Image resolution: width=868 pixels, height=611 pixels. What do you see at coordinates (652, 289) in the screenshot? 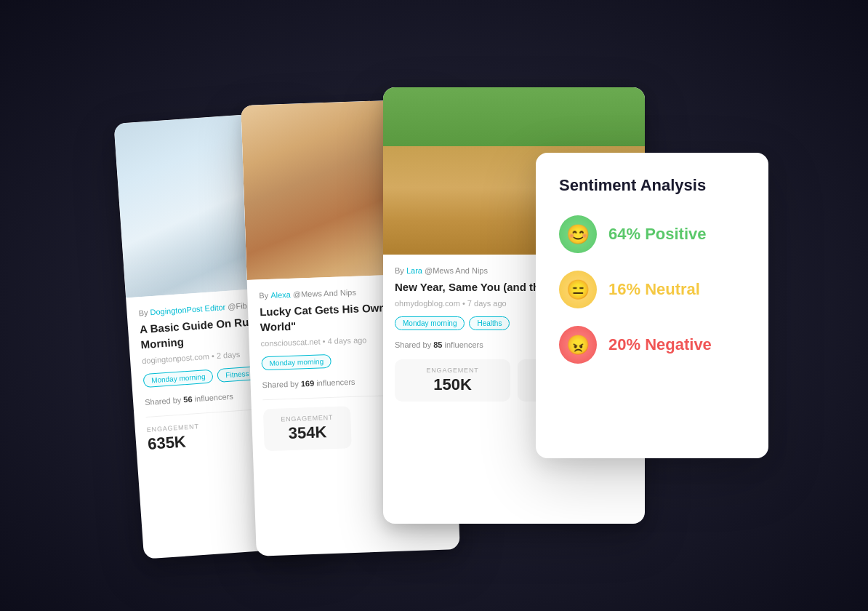
I see `sentiment-neutral: 😑 16% Neutral` at bounding box center [652, 289].